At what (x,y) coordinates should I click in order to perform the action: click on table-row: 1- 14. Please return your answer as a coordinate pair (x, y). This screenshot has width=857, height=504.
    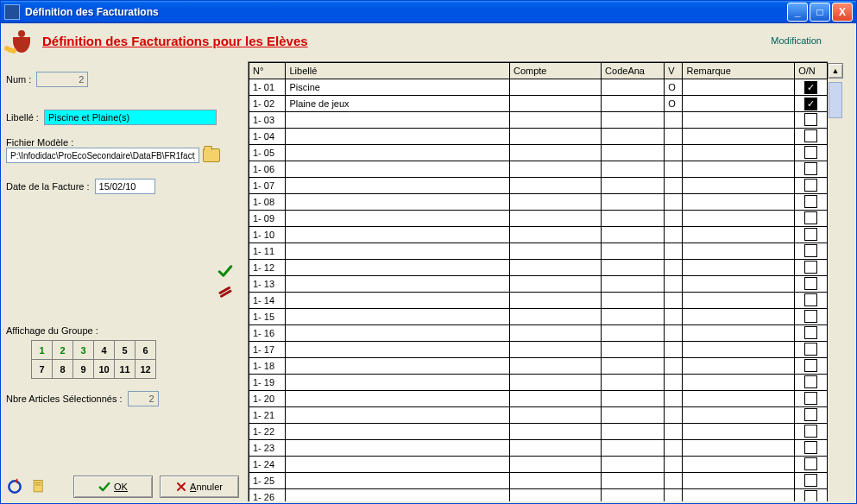
    Looking at the image, I should click on (539, 300).